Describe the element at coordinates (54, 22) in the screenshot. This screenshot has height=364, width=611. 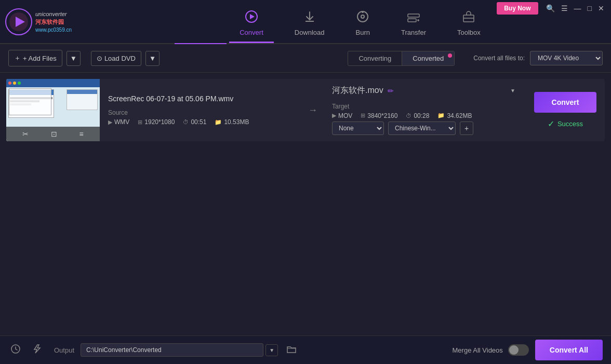
I see `site-name-label: 河东软件园` at that location.